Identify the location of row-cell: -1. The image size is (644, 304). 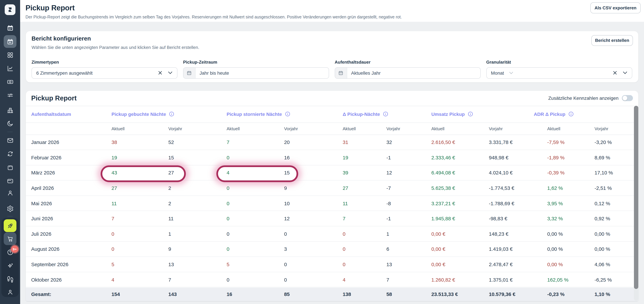
(409, 157).